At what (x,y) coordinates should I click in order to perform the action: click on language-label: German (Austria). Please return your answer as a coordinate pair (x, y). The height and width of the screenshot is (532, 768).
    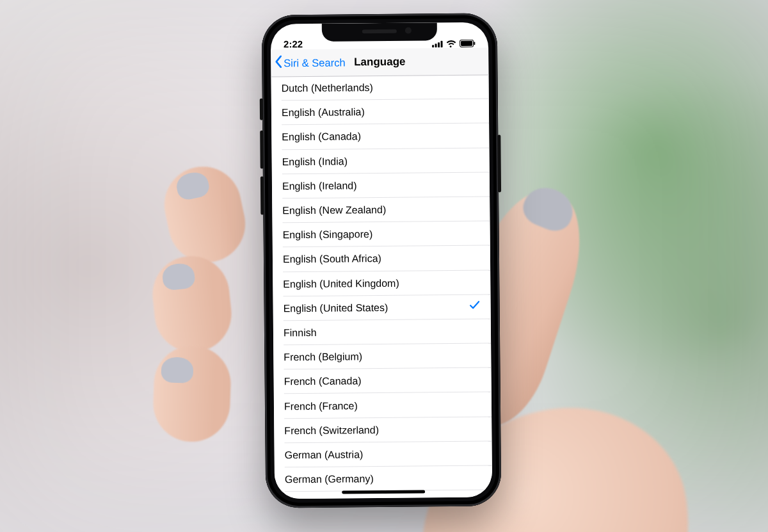
    Looking at the image, I should click on (324, 455).